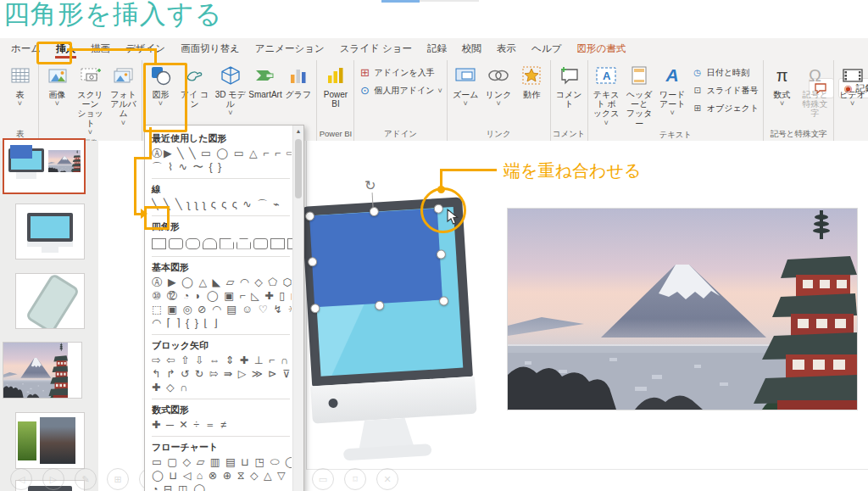  I want to click on viewer-toolbar-icon: ▷, so click(53, 479).